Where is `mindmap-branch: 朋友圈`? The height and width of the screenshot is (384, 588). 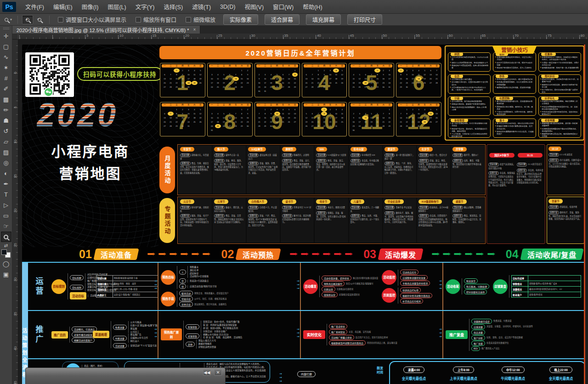
mindmap-branch: 朋友圈 is located at coordinates (143, 329).